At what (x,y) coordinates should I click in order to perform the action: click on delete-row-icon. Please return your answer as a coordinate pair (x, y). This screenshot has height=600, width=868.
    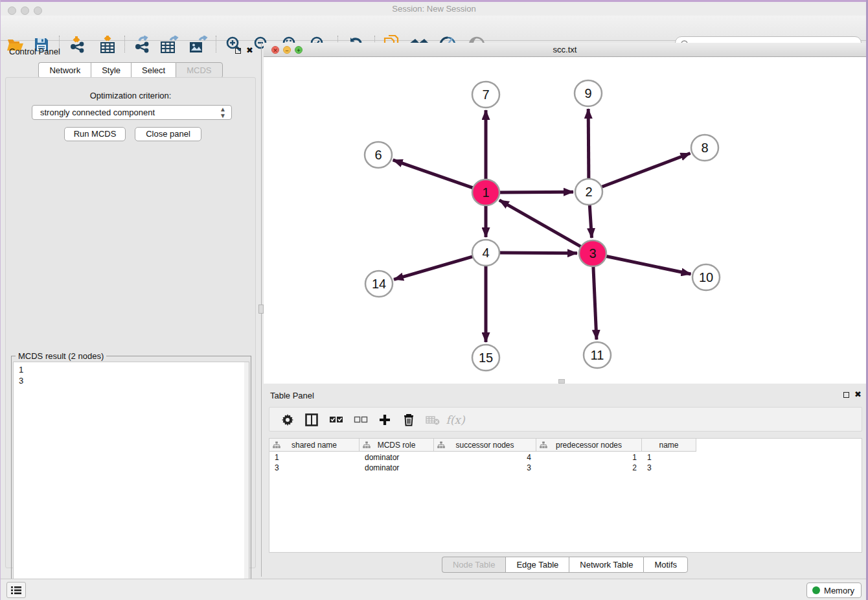
    Looking at the image, I should click on (409, 420).